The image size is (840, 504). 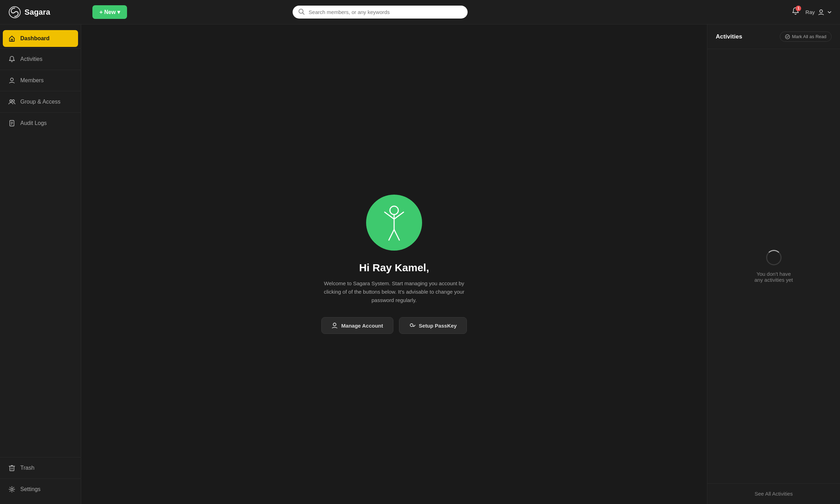 I want to click on sidebar-item-dashboard: Dashboard, so click(x=41, y=38).